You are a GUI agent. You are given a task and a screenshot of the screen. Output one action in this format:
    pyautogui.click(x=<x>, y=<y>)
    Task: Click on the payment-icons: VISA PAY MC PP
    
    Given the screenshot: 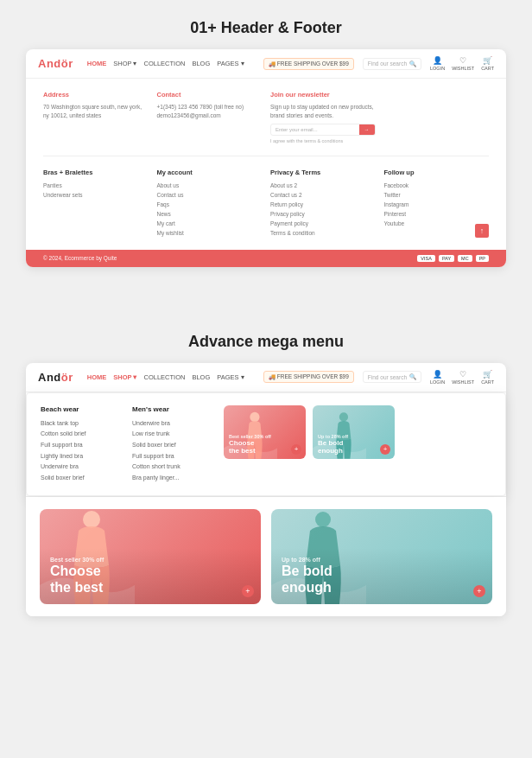 What is the action you would take?
    pyautogui.click(x=453, y=258)
    